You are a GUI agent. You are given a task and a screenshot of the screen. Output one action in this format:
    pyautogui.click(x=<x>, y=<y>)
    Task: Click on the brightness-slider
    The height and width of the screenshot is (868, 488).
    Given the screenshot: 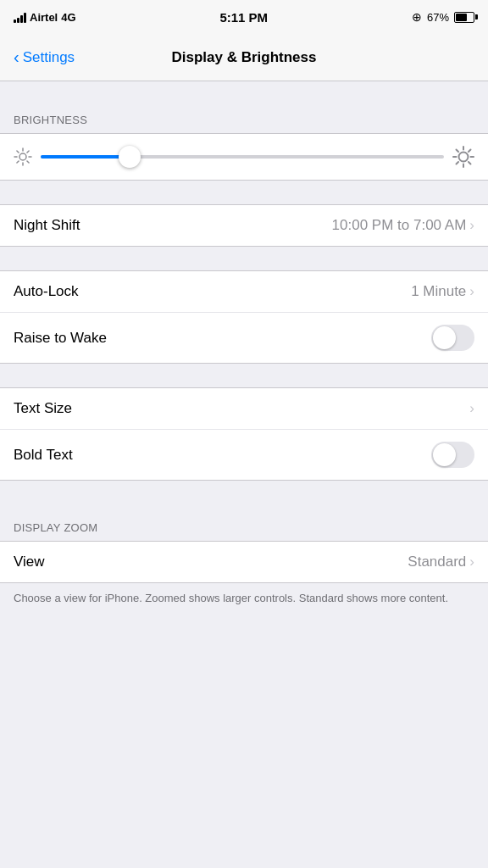 What is the action you would take?
    pyautogui.click(x=242, y=157)
    